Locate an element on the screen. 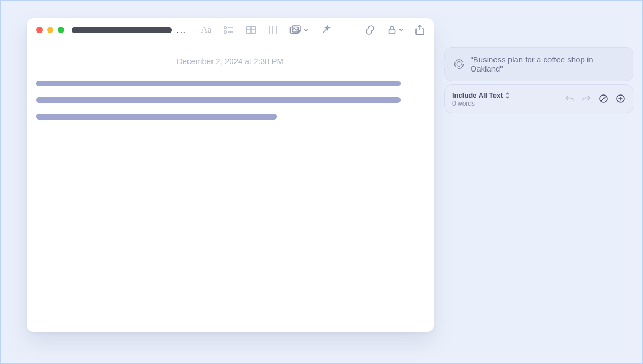 Image resolution: width=643 pixels, height=364 pixels. note-title-placeholder is located at coordinates (122, 30).